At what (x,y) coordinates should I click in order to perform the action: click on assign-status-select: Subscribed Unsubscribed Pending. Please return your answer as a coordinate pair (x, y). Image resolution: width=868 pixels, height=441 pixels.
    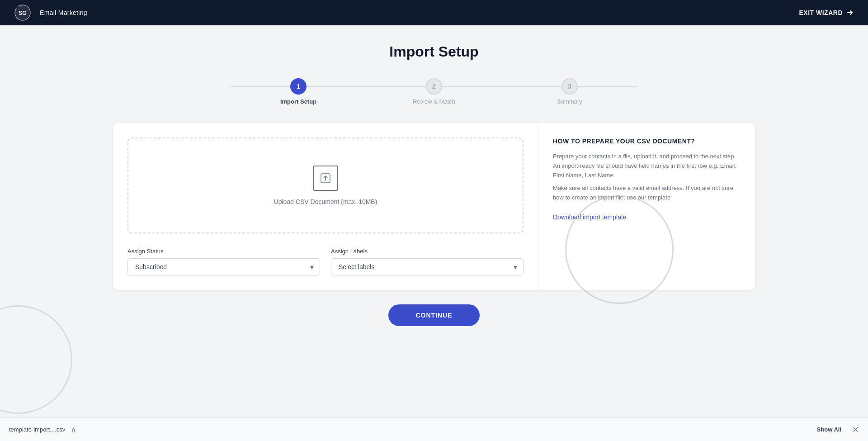
    Looking at the image, I should click on (224, 267).